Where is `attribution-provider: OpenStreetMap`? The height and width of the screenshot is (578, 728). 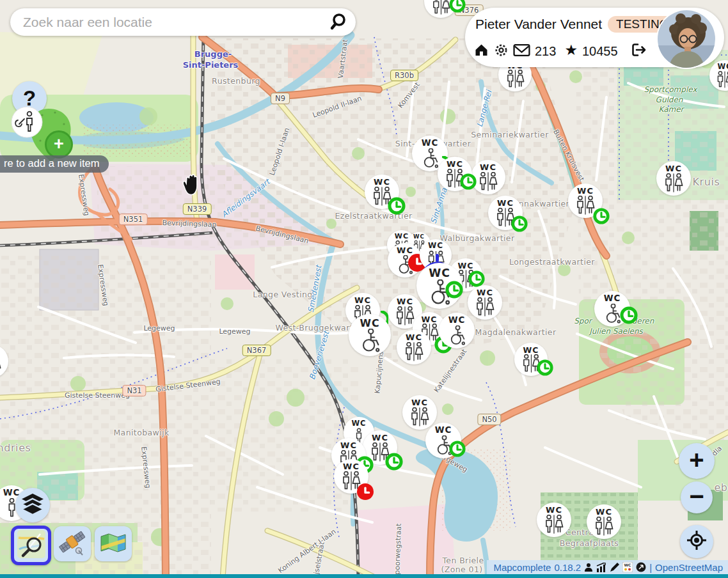
attribution-provider: OpenStreetMap is located at coordinates (689, 568).